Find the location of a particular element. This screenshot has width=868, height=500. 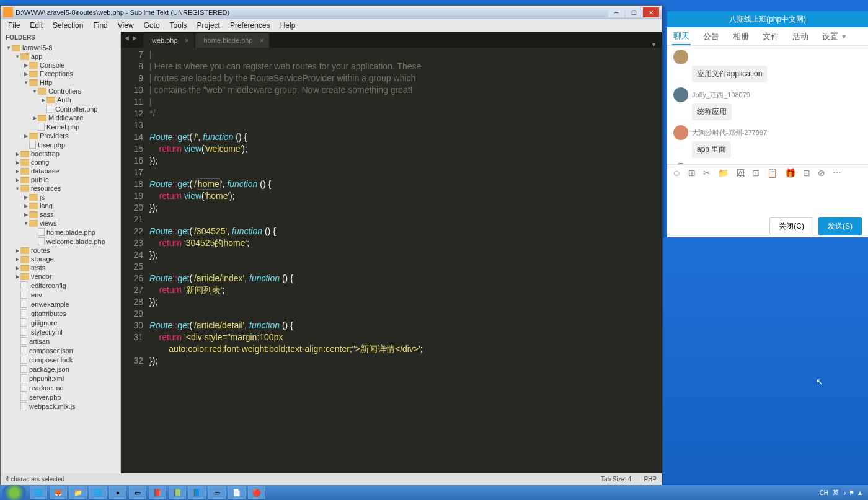

chat-close-button: 关闭(C) is located at coordinates (791, 227).